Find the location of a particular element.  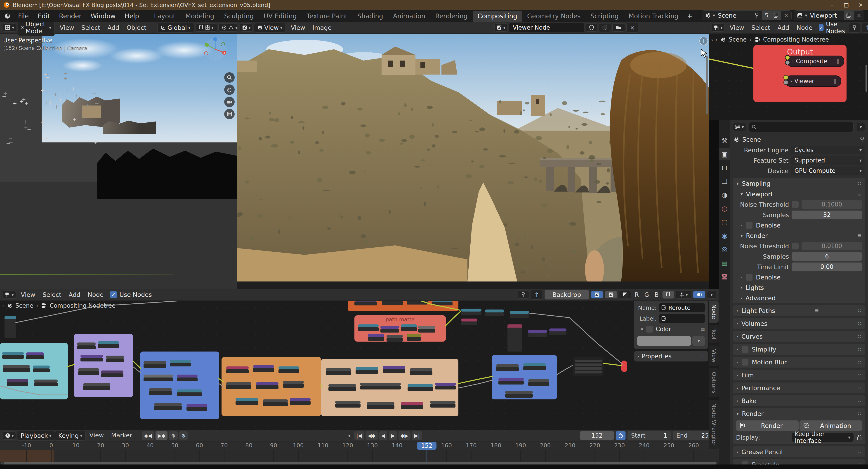

panel-checkbox-denoise is located at coordinates (749, 277).